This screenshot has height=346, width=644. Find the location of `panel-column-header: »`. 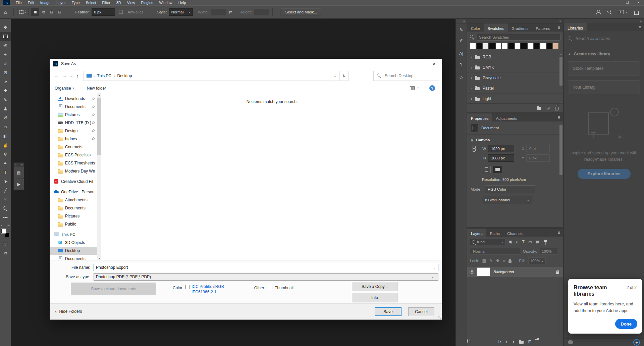

panel-column-header: » is located at coordinates (515, 21).